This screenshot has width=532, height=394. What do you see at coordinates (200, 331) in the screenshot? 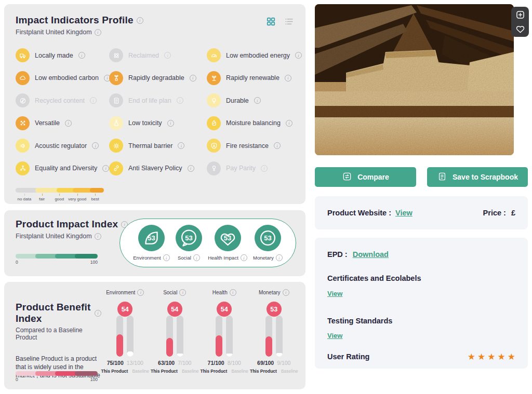
I see `benefit-columns: Environment5475/10013/100This ProductBas…` at bounding box center [200, 331].